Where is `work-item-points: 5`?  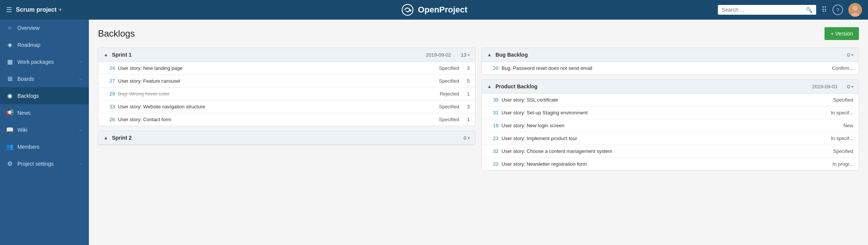 work-item-points: 5 is located at coordinates (466, 81).